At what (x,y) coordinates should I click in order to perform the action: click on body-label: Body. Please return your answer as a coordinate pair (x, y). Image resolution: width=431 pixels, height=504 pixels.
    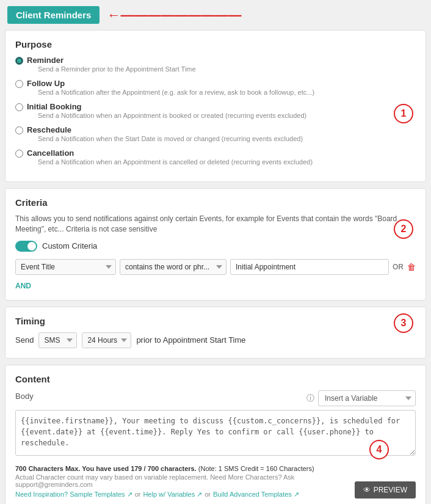
    Looking at the image, I should click on (24, 396).